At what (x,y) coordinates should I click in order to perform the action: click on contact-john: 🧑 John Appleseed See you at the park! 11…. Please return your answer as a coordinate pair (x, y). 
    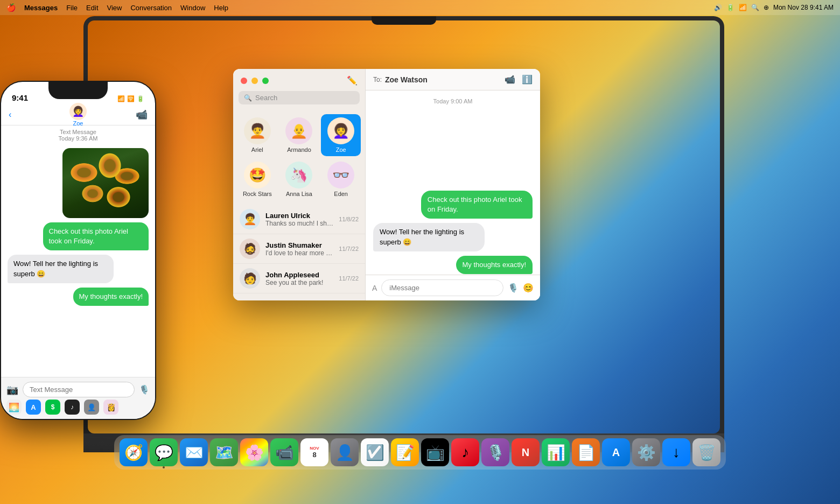
    Looking at the image, I should click on (299, 279).